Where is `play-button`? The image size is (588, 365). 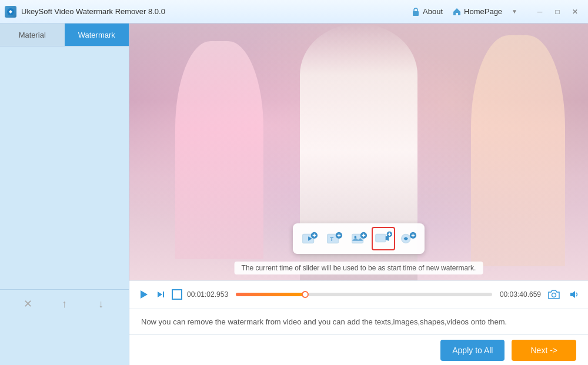
play-button is located at coordinates (143, 294).